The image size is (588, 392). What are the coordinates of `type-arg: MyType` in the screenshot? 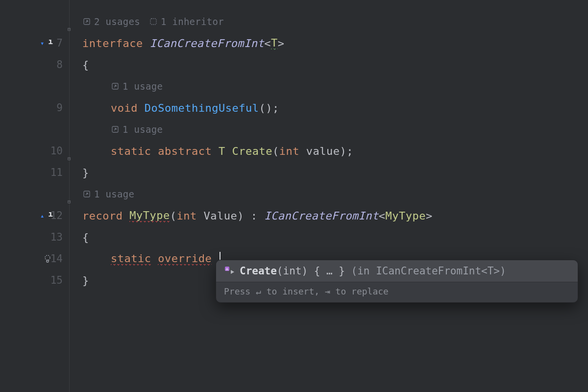 It's located at (406, 216).